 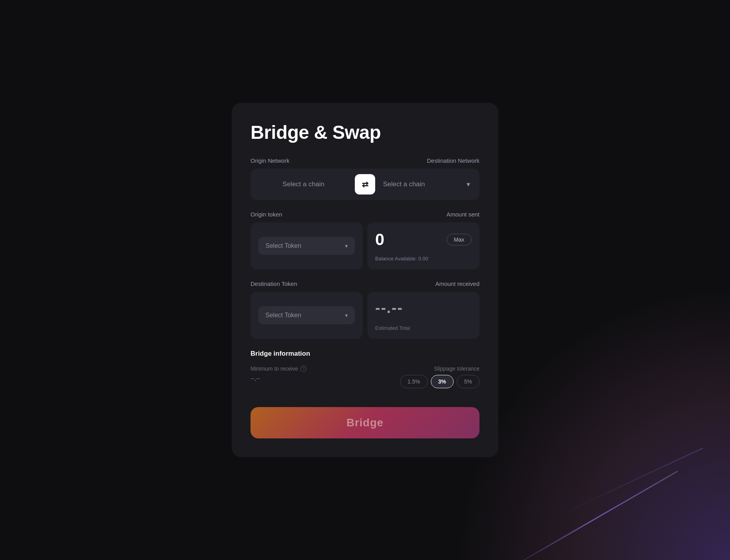 What do you see at coordinates (396, 259) in the screenshot?
I see `balance-label: Balance Available:` at bounding box center [396, 259].